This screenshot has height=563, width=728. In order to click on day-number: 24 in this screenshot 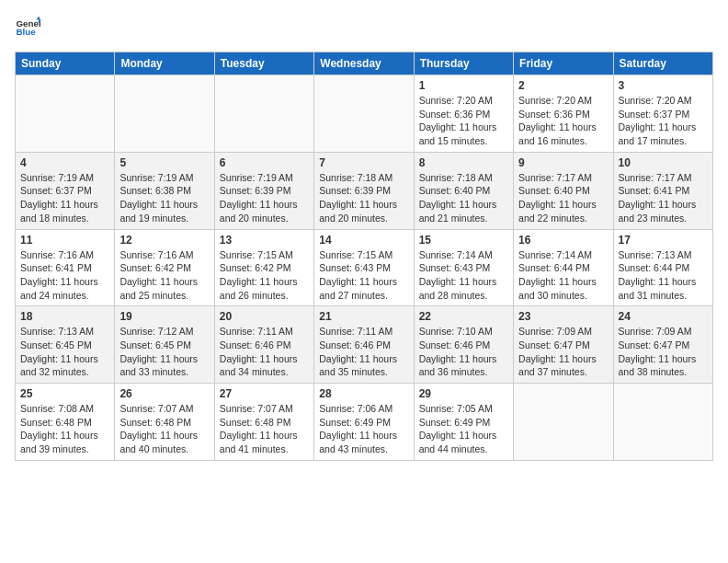, I will do `click(664, 316)`.